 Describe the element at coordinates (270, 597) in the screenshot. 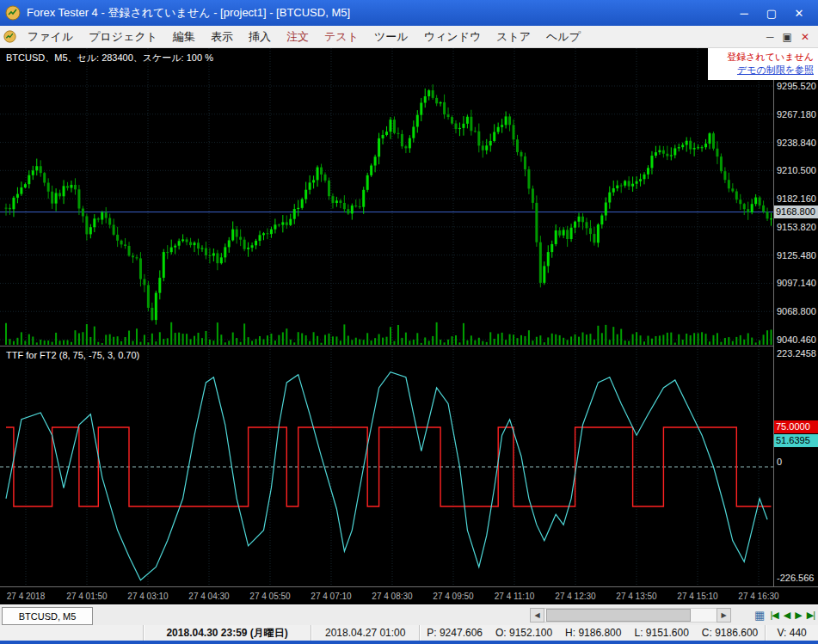

I see `time-axis-label: 27 4 05:50` at that location.